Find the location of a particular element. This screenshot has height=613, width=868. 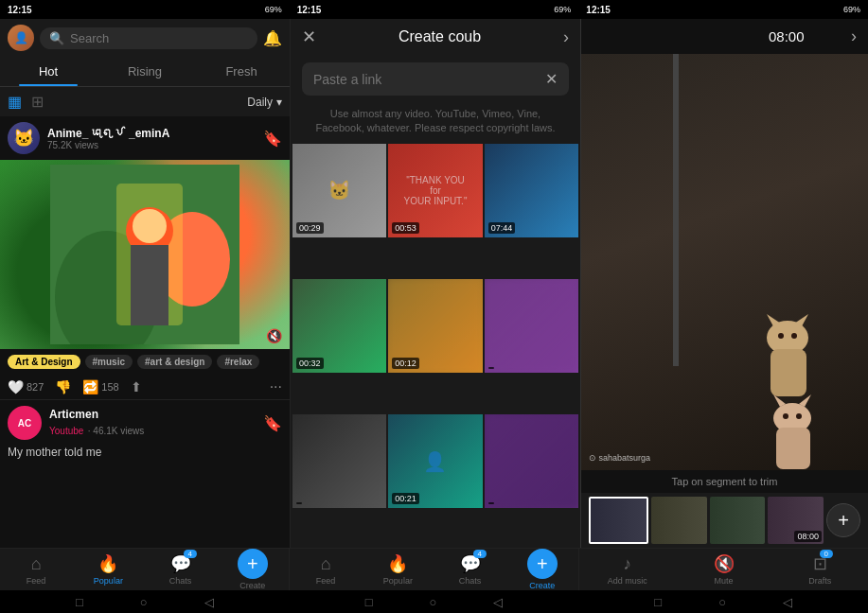

nav-panel-3: ♪ Add music 🔇 Mute ⊡ 0 Drafts is located at coordinates (723, 569).